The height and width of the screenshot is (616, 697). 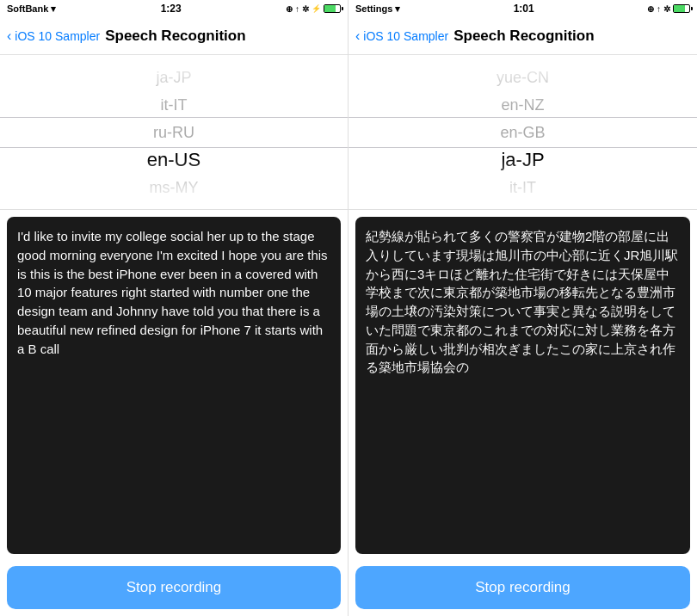 What do you see at coordinates (524, 9) in the screenshot?
I see `status-bar-time: 1:01` at bounding box center [524, 9].